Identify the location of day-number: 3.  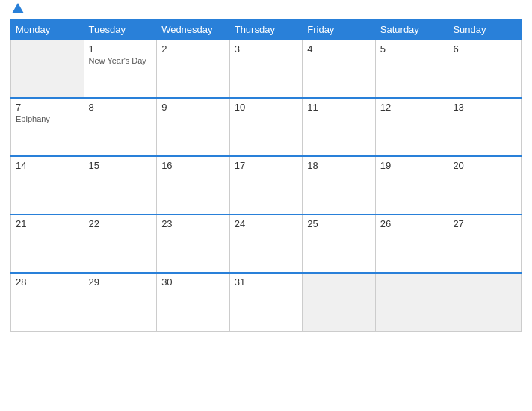
(266, 49).